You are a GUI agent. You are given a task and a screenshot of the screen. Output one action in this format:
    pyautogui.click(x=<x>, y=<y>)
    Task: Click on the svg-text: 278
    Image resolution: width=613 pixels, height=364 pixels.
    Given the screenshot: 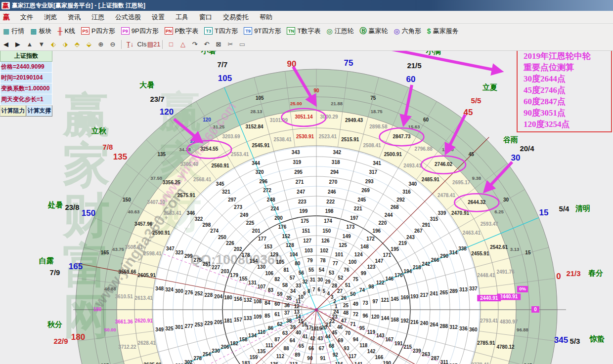 What is the action you would take?
    pyautogui.click(x=198, y=359)
    